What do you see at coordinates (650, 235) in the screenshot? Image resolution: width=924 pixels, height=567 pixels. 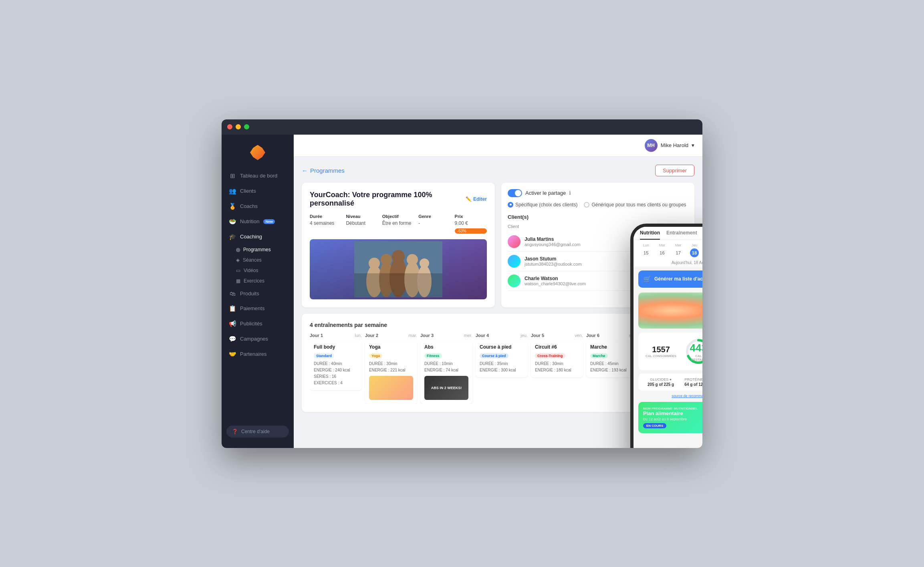 I see `phone-tab-nutrition: Nutrition` at bounding box center [650, 235].